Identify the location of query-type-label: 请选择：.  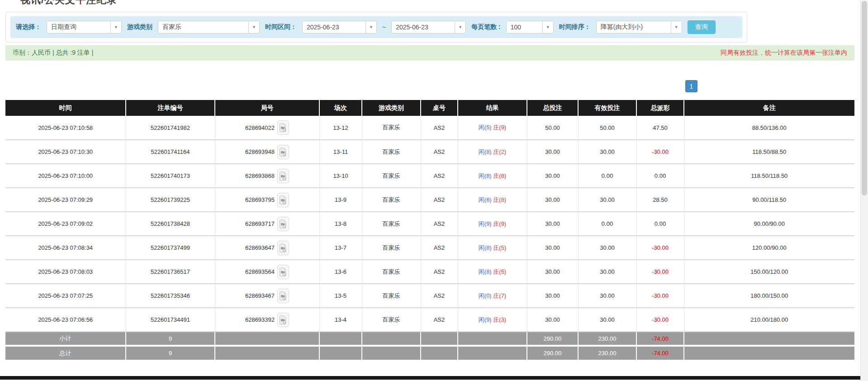
(28, 27).